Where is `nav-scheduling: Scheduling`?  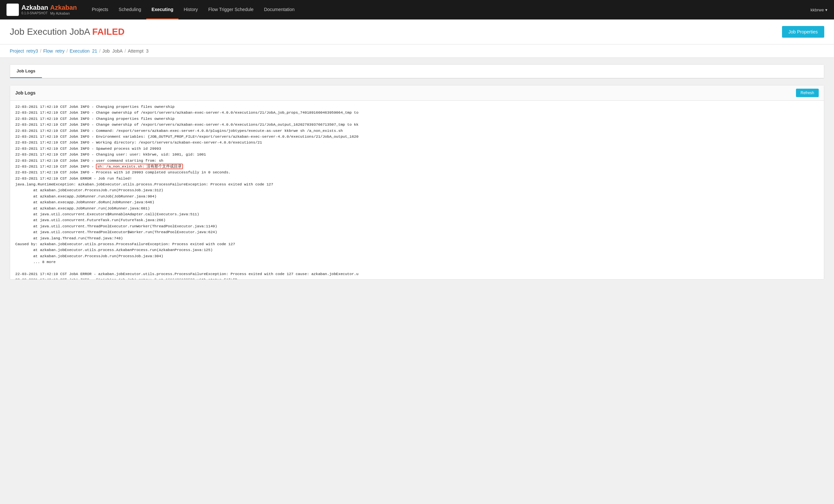
nav-scheduling: Scheduling is located at coordinates (130, 10).